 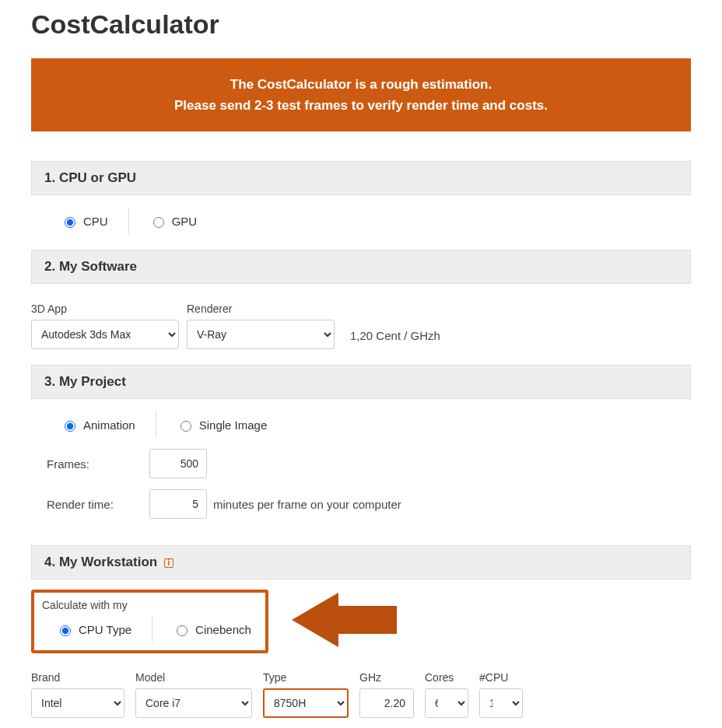 I want to click on app-label: 3D App, so click(x=105, y=309).